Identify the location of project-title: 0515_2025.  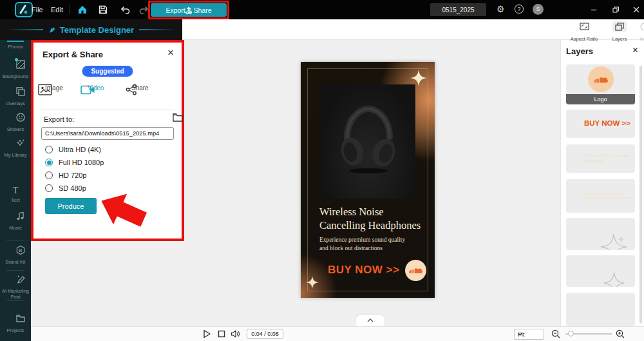
(459, 10).